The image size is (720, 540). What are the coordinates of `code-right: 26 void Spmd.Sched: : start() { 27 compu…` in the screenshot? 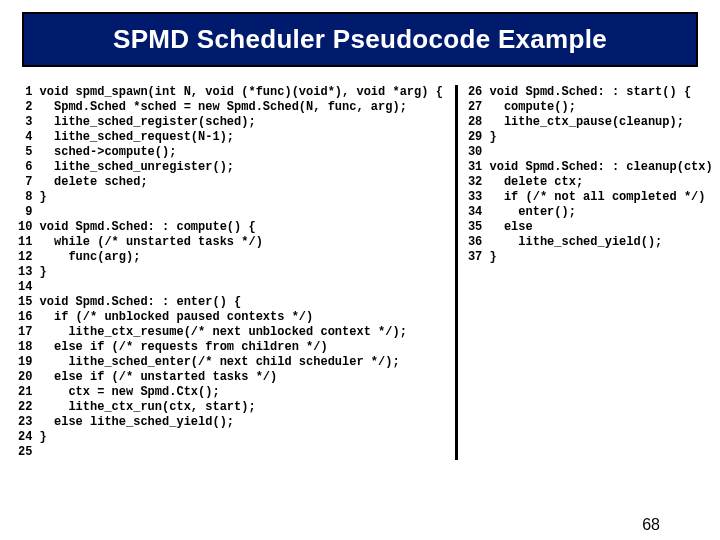 It's located at (594, 175).